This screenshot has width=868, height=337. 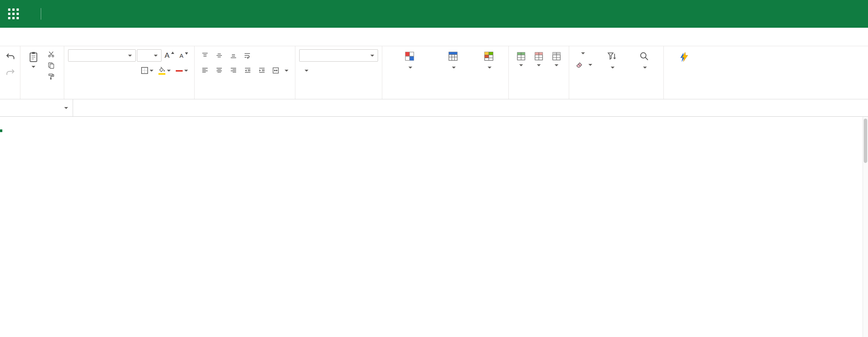 What do you see at coordinates (320, 70) in the screenshot?
I see `percent-style-button` at bounding box center [320, 70].